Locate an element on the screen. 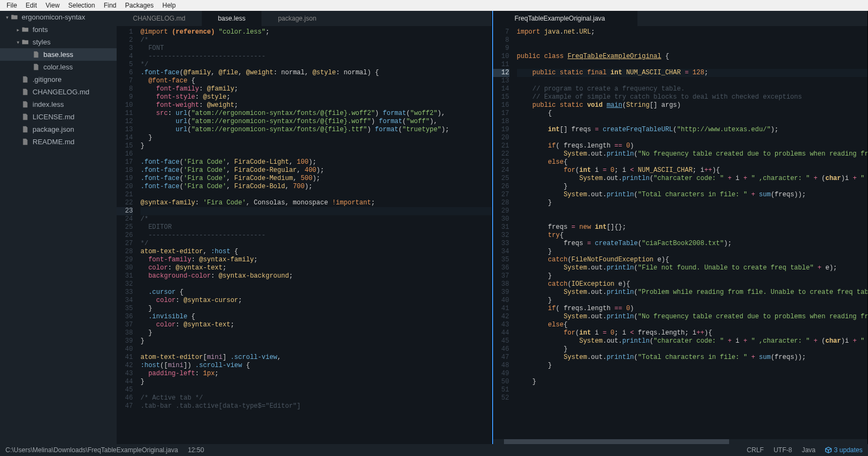 This screenshot has width=868, height=456. status-updates: 3 updates is located at coordinates (844, 450).